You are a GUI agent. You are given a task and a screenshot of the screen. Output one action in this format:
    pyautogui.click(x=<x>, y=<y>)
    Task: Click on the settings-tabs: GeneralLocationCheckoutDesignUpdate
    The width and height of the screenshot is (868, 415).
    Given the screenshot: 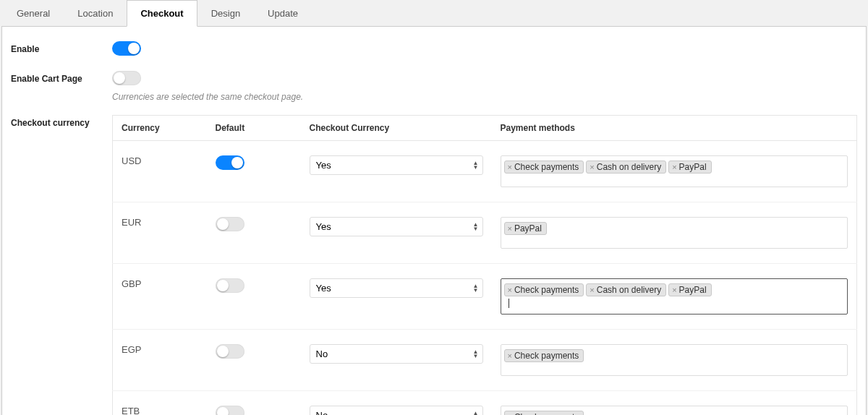 What is the action you would take?
    pyautogui.click(x=434, y=13)
    